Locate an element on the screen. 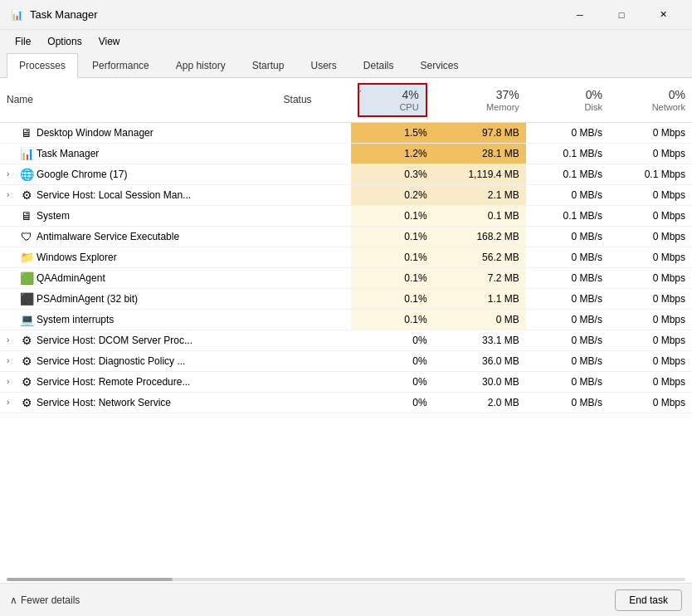 This screenshot has width=692, height=616. process-name: Task Manager is located at coordinates (68, 154).